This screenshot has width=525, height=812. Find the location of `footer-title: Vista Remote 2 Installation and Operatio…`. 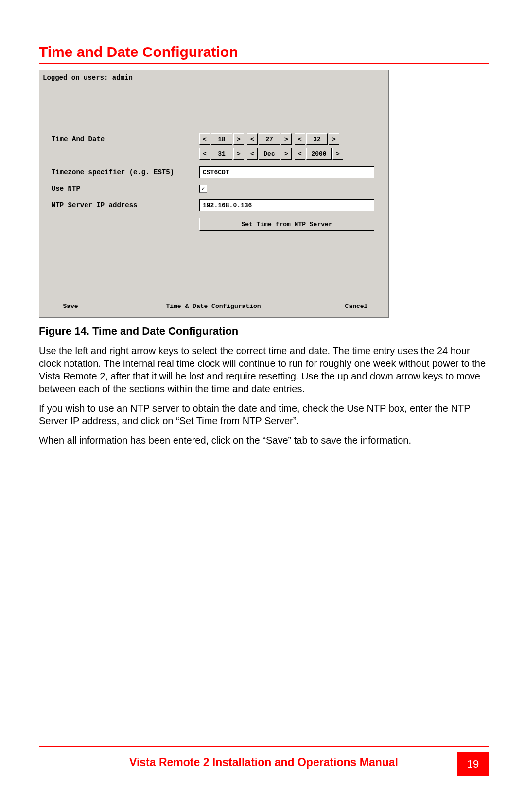

footer-title: Vista Remote 2 Installation and Operatio… is located at coordinates (263, 763).